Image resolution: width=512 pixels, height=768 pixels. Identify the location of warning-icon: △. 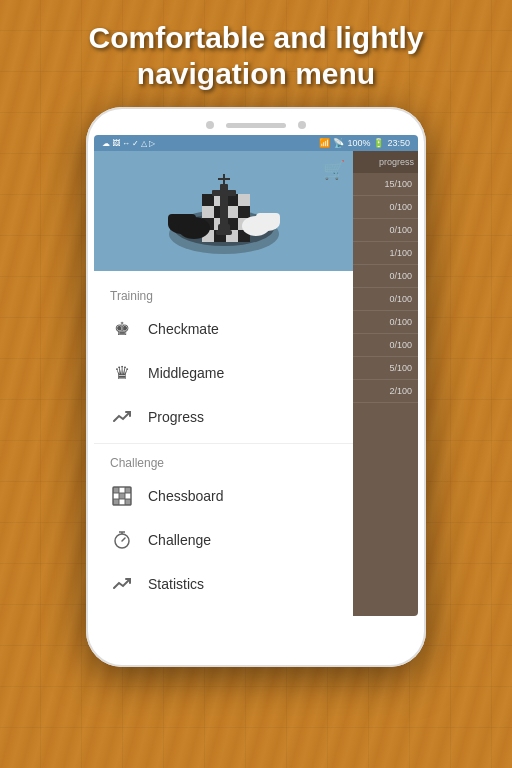
(144, 144).